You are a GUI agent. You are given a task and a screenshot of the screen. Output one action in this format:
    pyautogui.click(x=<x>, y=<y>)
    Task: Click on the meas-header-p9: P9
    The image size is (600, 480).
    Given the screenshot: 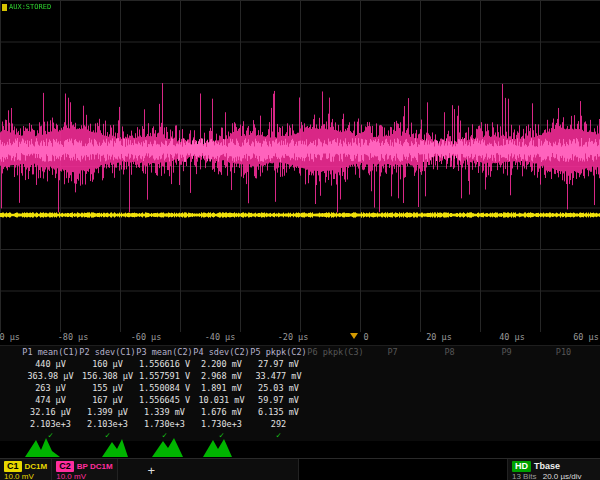 What is the action you would take?
    pyautogui.click(x=506, y=352)
    